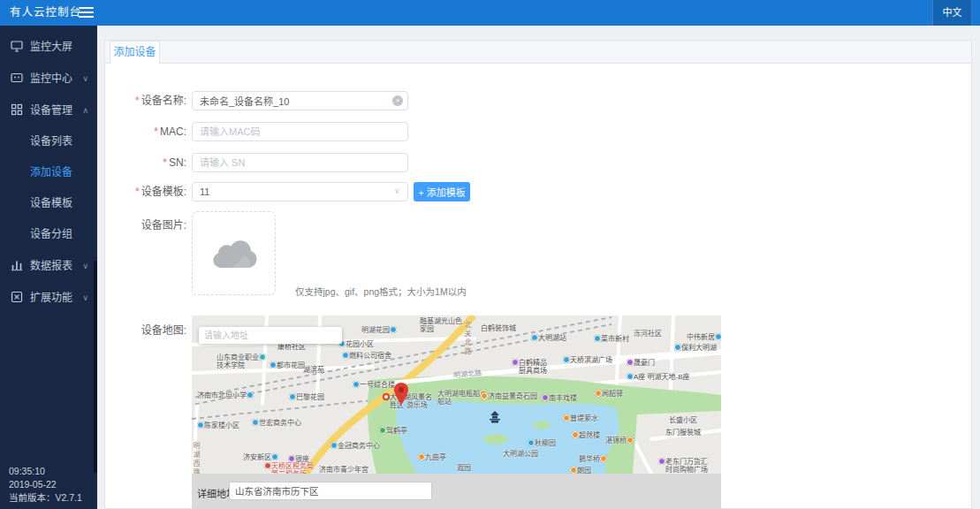 Image resolution: width=980 pixels, height=509 pixels. Describe the element at coordinates (344, 470) in the screenshot. I see `map-poi-label: 济南市青少年宫` at that location.